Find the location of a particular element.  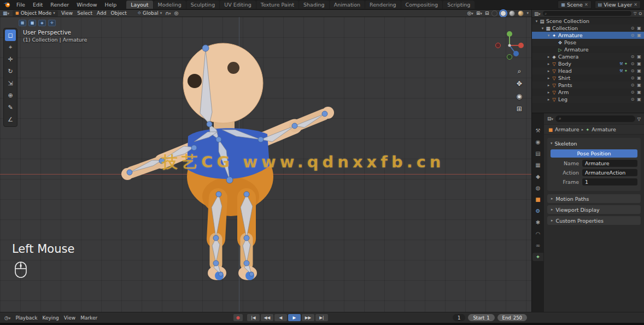

overlays-icon: ⊞▾ is located at coordinates (479, 13).